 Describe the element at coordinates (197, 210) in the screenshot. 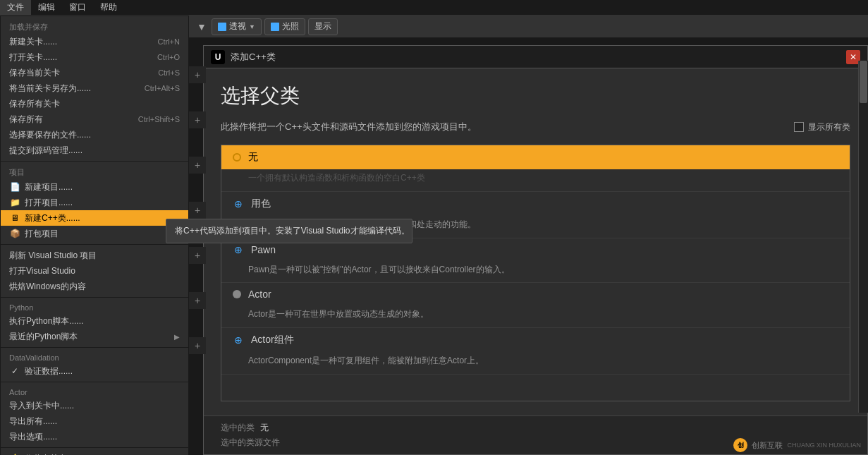

I see `plus-btn-4: +` at that location.